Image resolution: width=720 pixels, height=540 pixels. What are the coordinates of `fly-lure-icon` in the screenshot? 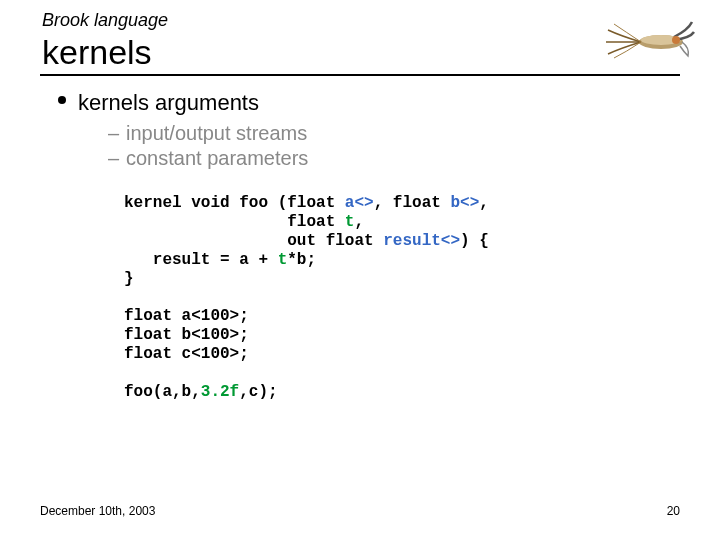 It's located at (646, 37).